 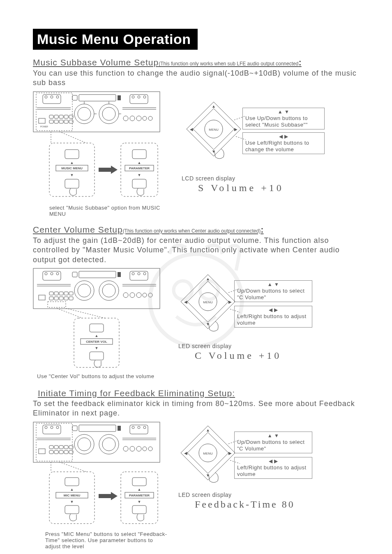 I want to click on lcd-label: LCD screen display, so click(x=233, y=178).